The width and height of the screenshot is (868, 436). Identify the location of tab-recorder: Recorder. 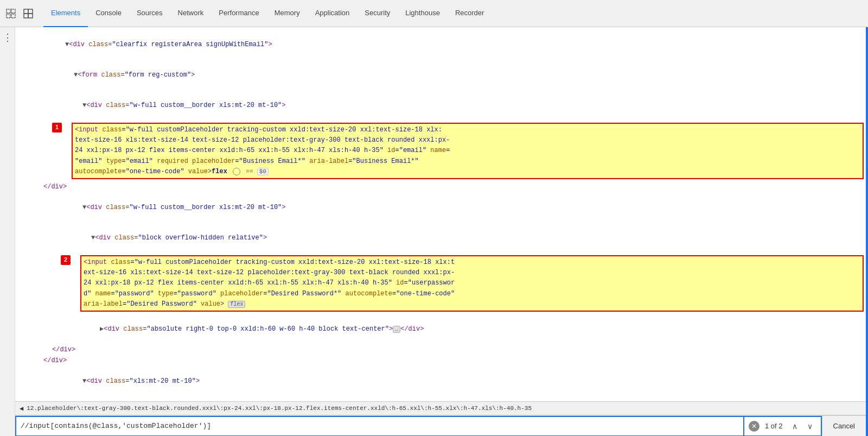
(470, 14).